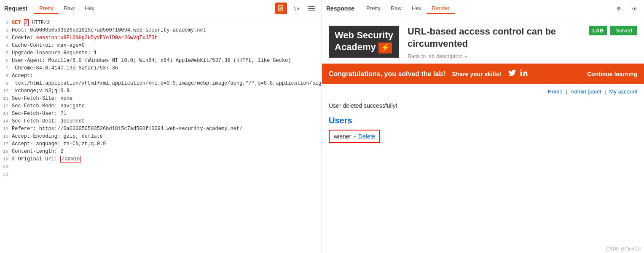  Describe the element at coordinates (387, 74) in the screenshot. I see `congrats-text: Congratulations, you solved the lab!` at that location.